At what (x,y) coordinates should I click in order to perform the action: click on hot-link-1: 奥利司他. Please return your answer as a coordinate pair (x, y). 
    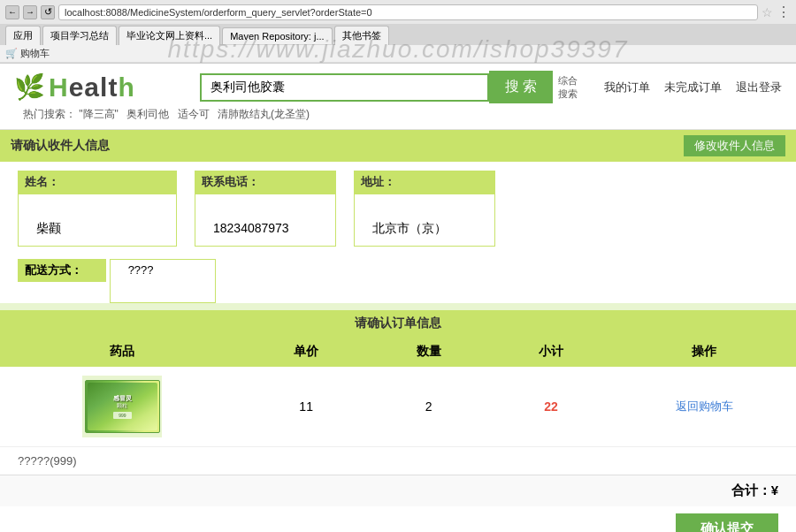
    Looking at the image, I should click on (148, 114).